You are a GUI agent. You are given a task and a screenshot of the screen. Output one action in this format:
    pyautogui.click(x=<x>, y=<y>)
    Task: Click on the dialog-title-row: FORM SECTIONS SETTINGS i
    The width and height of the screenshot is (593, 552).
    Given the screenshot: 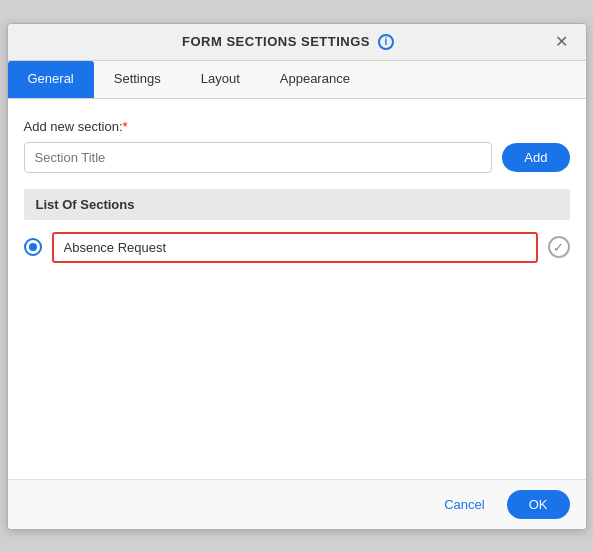 What is the action you would take?
    pyautogui.click(x=288, y=42)
    